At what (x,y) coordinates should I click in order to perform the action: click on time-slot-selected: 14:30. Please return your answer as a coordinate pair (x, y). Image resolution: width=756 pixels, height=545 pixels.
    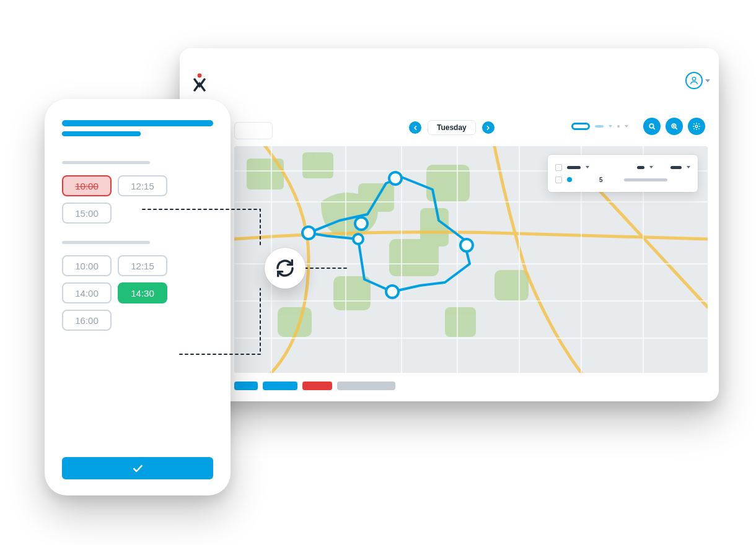
    Looking at the image, I should click on (143, 293).